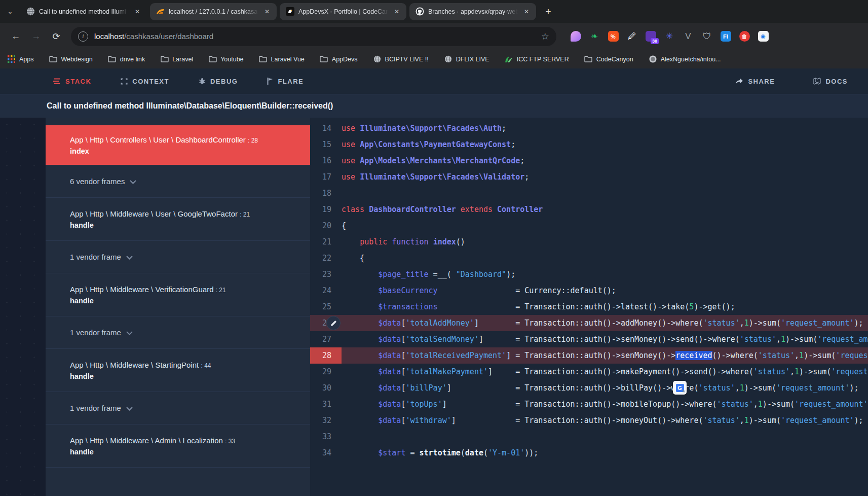 This screenshot has width=868, height=496. Describe the element at coordinates (182, 59) in the screenshot. I see `bookmark-label: Laravel` at that location.